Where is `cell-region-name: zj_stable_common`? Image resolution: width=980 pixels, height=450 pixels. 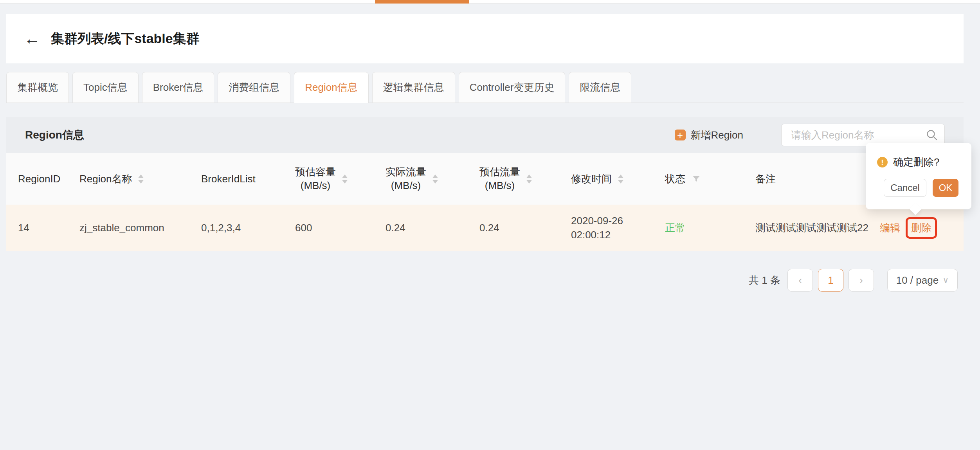
cell-region-name: zj_stable_common is located at coordinates (140, 228).